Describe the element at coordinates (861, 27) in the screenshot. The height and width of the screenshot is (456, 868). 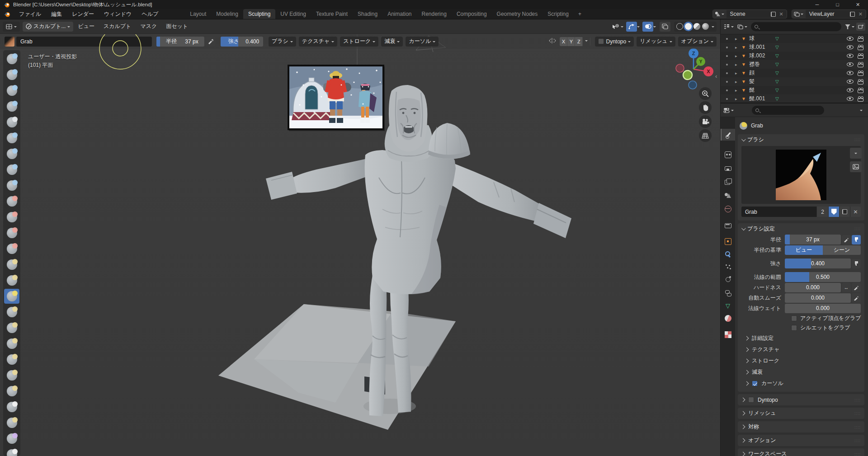
I see `new-collection-button` at that location.